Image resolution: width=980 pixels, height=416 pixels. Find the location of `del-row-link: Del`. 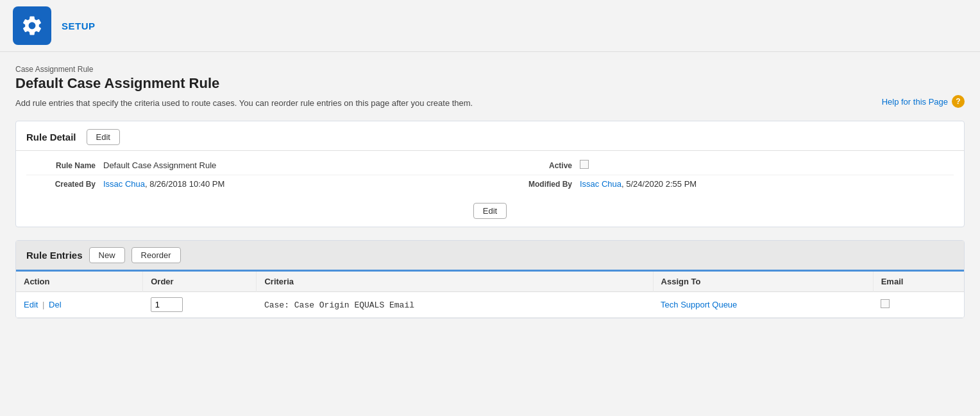

del-row-link: Del is located at coordinates (55, 304).